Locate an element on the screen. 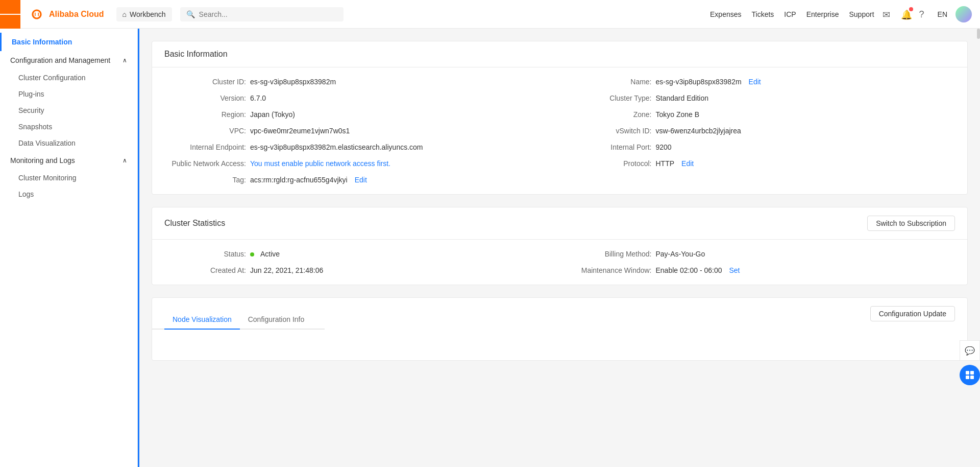 This screenshot has height=467, width=980. info-col-right: Name: es-sg-v3ip8up8spx83982m Edit Clust… is located at coordinates (763, 131).